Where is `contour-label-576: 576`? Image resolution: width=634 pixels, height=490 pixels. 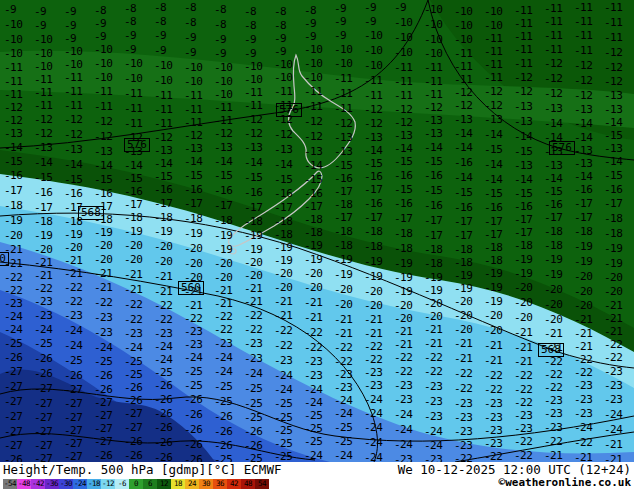 contour-label-576: 576 is located at coordinates (289, 110).